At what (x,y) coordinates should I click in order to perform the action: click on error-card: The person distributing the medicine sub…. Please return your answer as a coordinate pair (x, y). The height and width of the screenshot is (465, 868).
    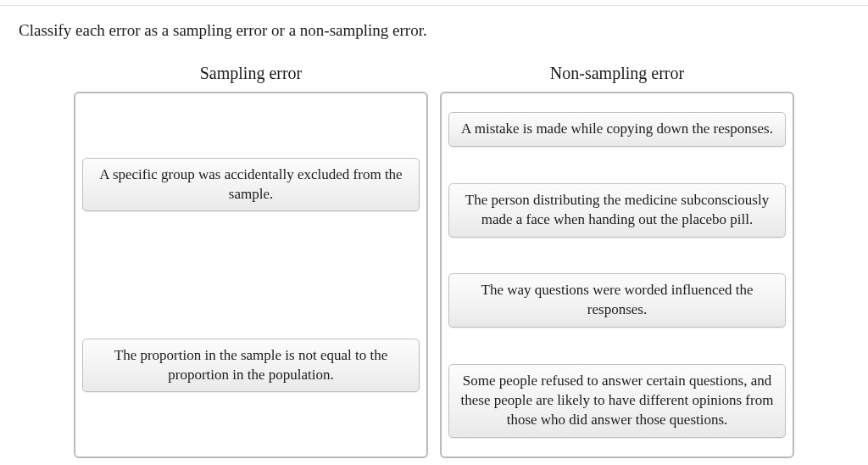
    Looking at the image, I should click on (617, 210).